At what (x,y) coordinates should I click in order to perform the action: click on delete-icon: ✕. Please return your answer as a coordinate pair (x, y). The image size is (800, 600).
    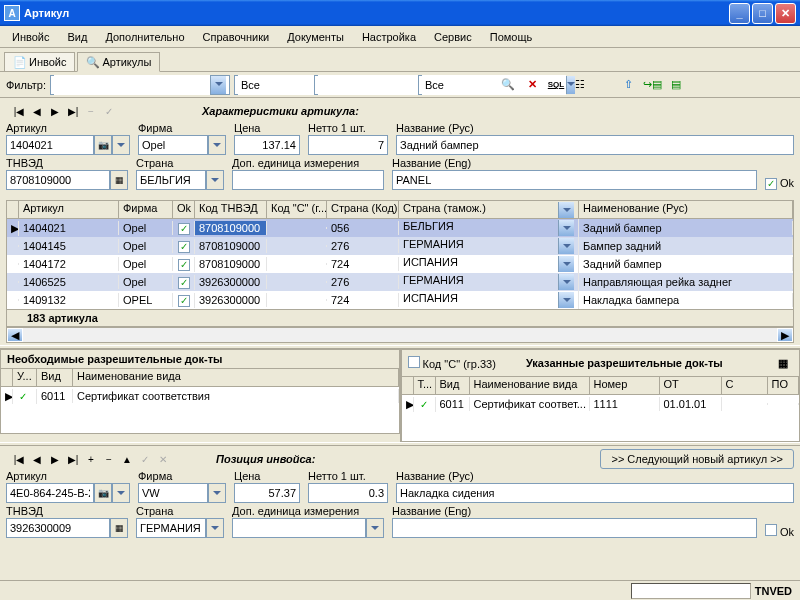
    Looking at the image, I should click on (532, 85).